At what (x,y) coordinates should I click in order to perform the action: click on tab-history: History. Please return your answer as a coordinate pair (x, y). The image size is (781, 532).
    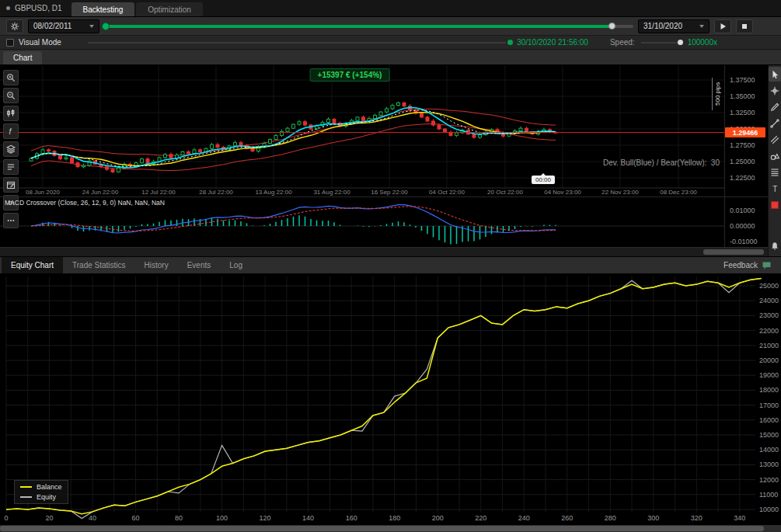
    Looking at the image, I should click on (157, 266).